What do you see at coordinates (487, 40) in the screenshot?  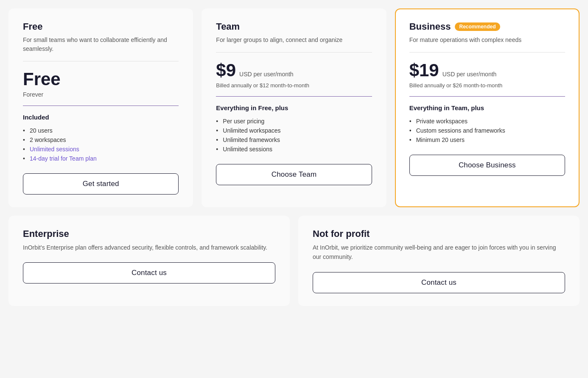 I see `business-plan-description: For mature operations with complex needs` at bounding box center [487, 40].